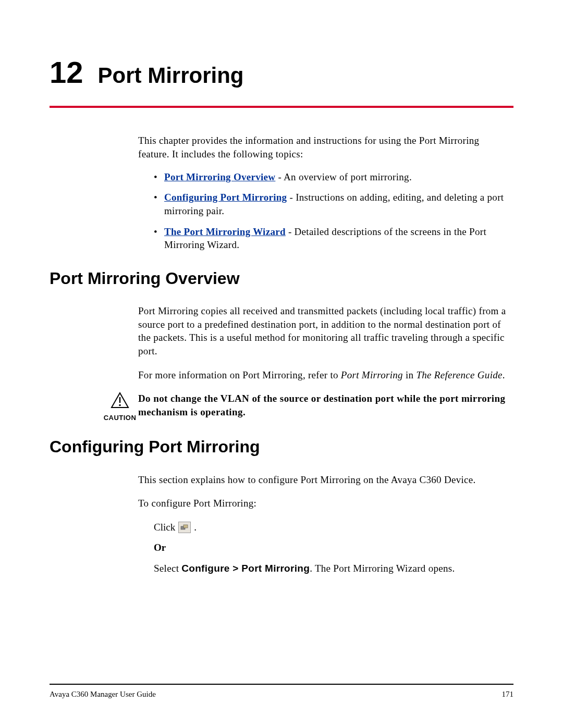 The height and width of the screenshot is (728, 563). What do you see at coordinates (282, 278) in the screenshot?
I see `section-heading-overview: Port Mirroring Overview` at bounding box center [282, 278].